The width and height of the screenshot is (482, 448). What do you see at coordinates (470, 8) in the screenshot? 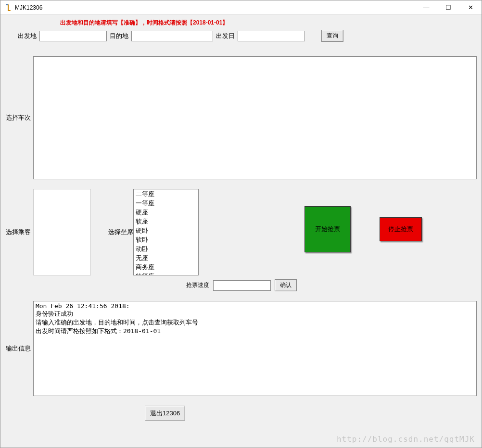
I see `close-button: ✕` at bounding box center [470, 8].